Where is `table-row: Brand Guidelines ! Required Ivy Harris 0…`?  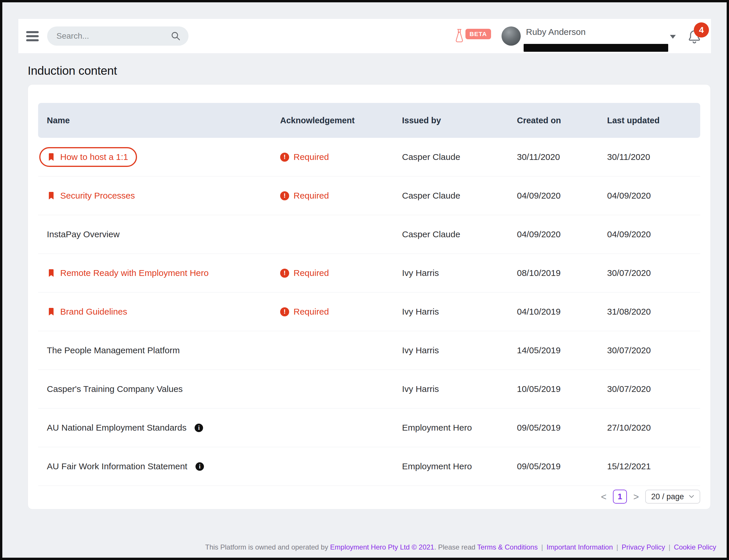
table-row: Brand Guidelines ! Required Ivy Harris 0… is located at coordinates (369, 312).